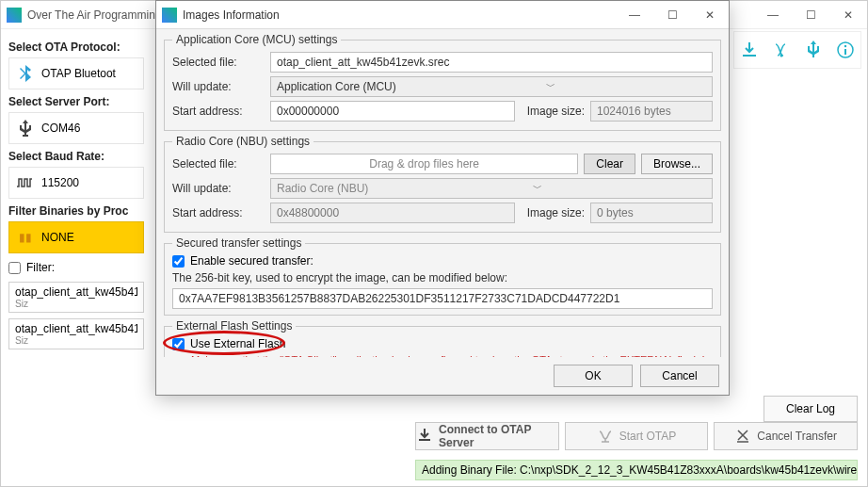 The image size is (868, 487). Describe the element at coordinates (60, 183) in the screenshot. I see `baud-value: 115200` at that location.